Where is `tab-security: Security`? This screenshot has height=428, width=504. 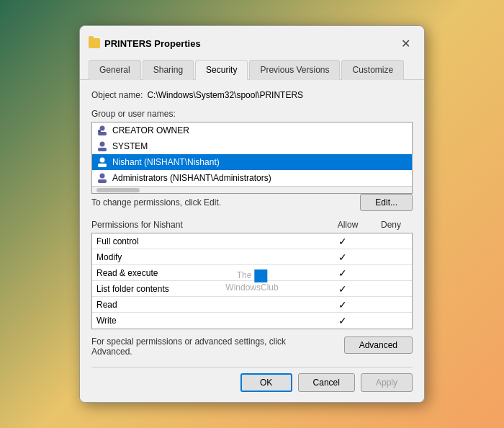 tab-security: Security is located at coordinates (222, 70).